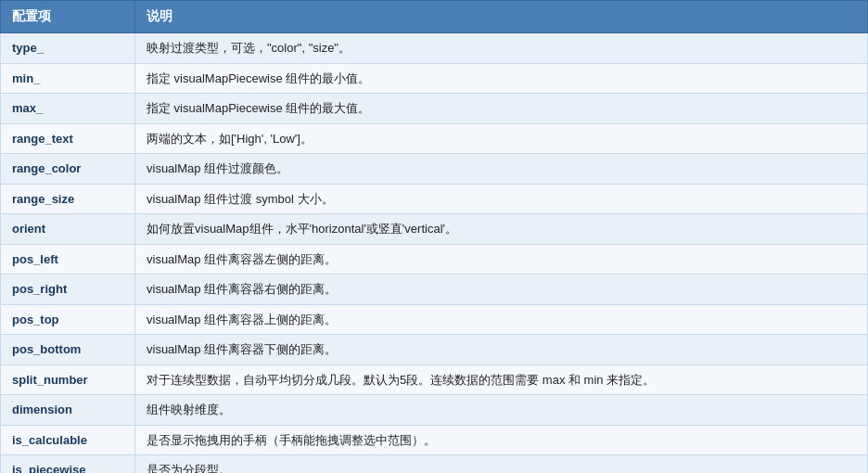 Image resolution: width=868 pixels, height=473 pixels. What do you see at coordinates (502, 198) in the screenshot?
I see `config-desc: visualMap 组件过渡 symbol 大小。` at bounding box center [502, 198].